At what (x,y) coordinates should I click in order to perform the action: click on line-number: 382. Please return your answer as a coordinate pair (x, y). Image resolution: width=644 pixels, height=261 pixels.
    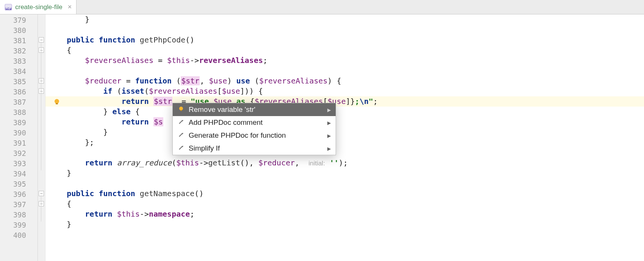
    Looking at the image, I should click on (19, 51).